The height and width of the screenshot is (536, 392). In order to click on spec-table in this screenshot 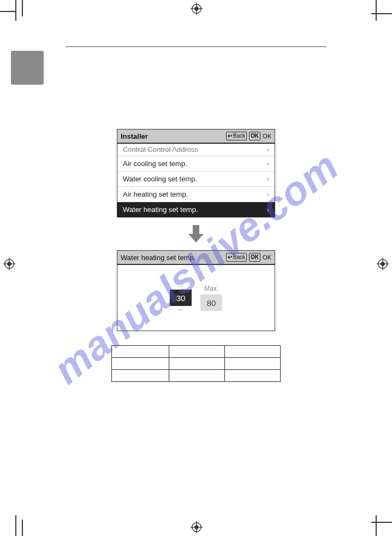, I will do `click(196, 364)`.